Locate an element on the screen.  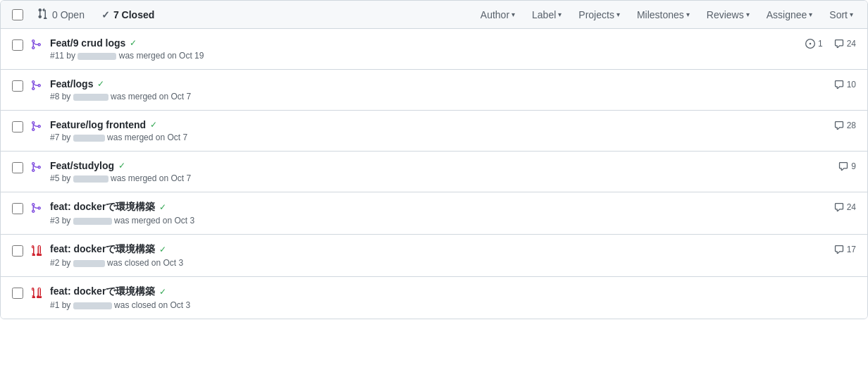
table-row: Feat/studylog ✓ #5 by was merged on Oct … is located at coordinates (434, 172).